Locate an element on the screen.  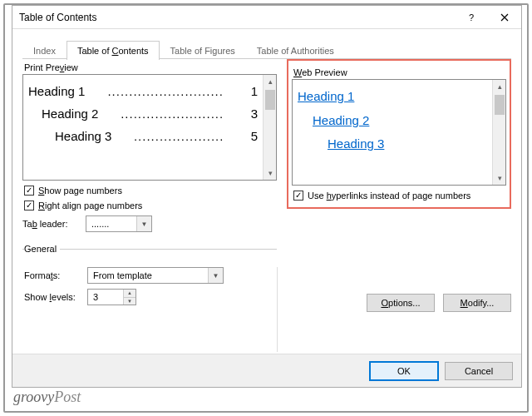
print-preview-box: Heading 1 ........................... 1 … is located at coordinates (150, 127).